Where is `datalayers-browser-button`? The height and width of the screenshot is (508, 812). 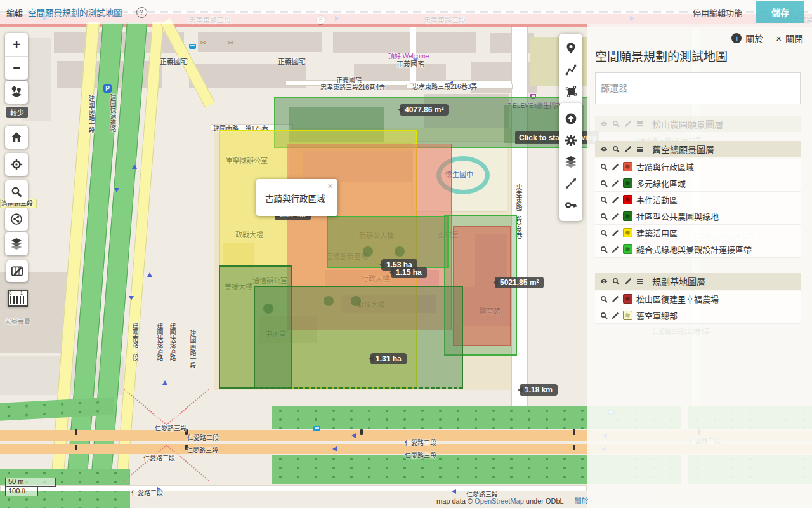
datalayers-browser-button is located at coordinates (16, 92).